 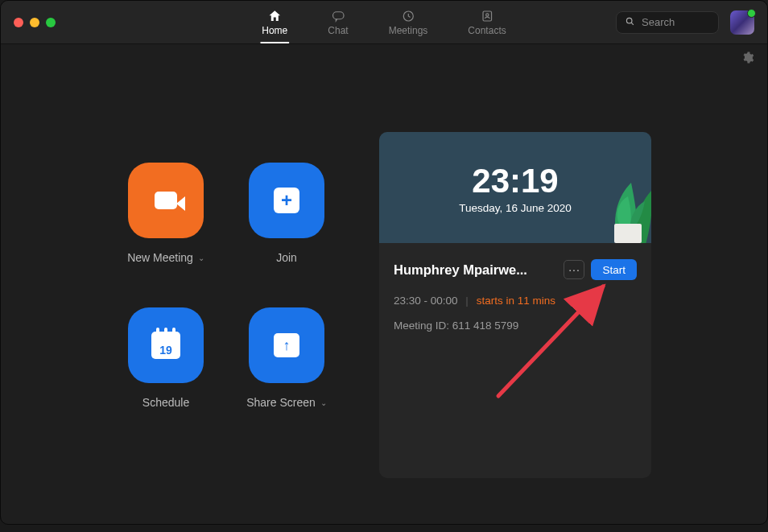 What do you see at coordinates (486, 325) in the screenshot?
I see `meeting-id-value: 611 418 5799` at bounding box center [486, 325].